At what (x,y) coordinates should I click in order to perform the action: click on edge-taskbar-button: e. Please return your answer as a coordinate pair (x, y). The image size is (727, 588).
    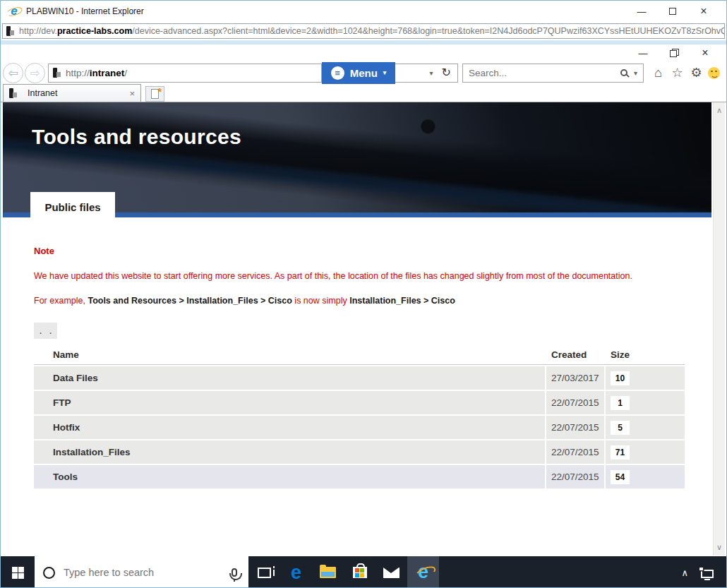
    Looking at the image, I should click on (296, 572).